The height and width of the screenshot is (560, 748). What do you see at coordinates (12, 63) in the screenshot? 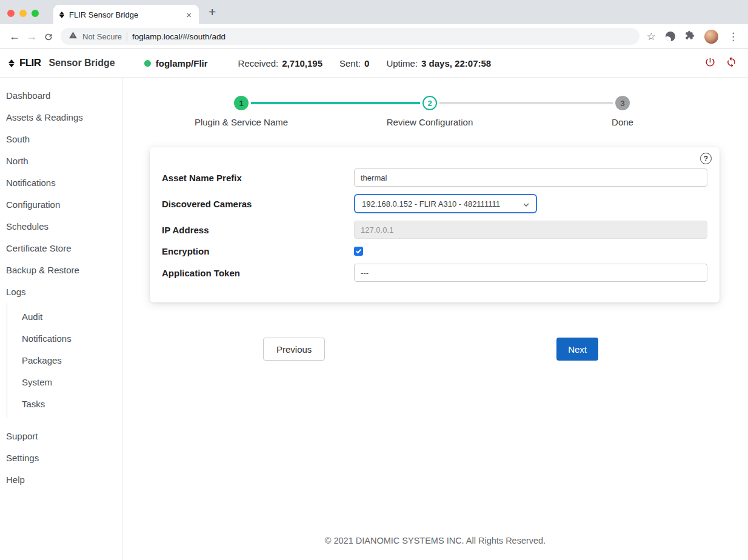
I see `flir-logo-icon` at bounding box center [12, 63].